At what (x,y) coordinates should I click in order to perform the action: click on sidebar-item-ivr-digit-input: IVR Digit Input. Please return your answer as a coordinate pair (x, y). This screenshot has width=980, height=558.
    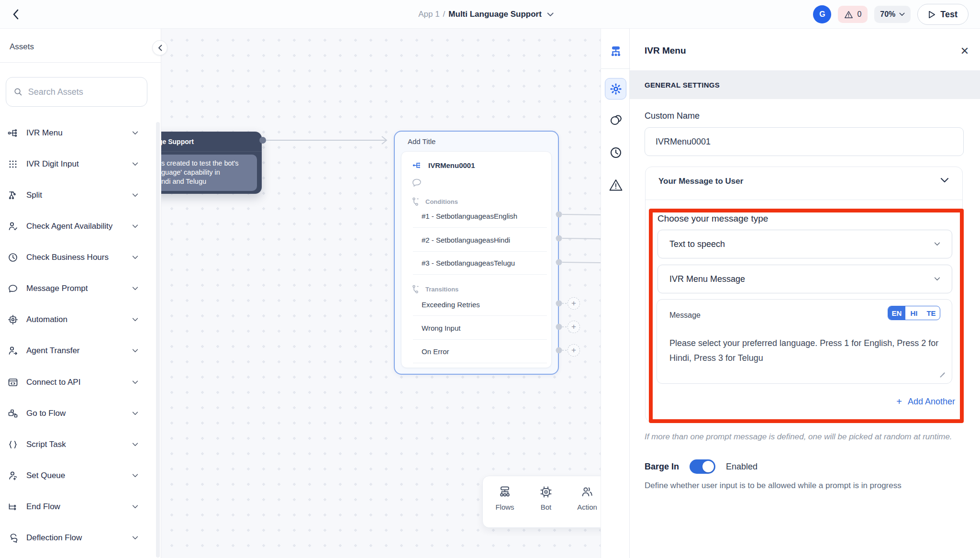
    Looking at the image, I should click on (80, 164).